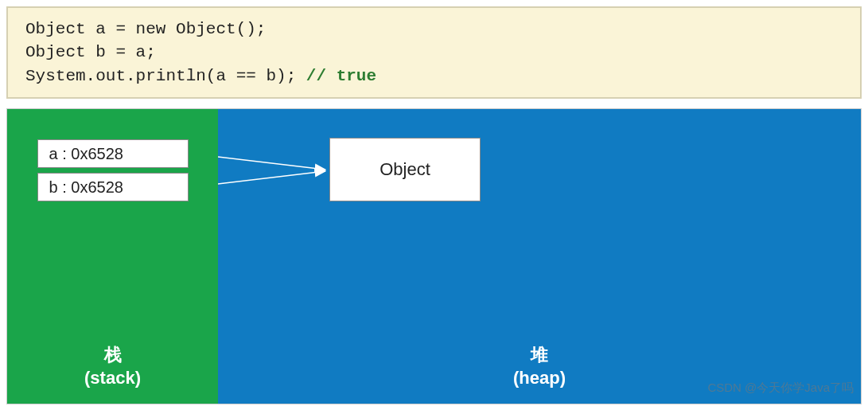  I want to click on stack-title-cn: 栈, so click(113, 355).